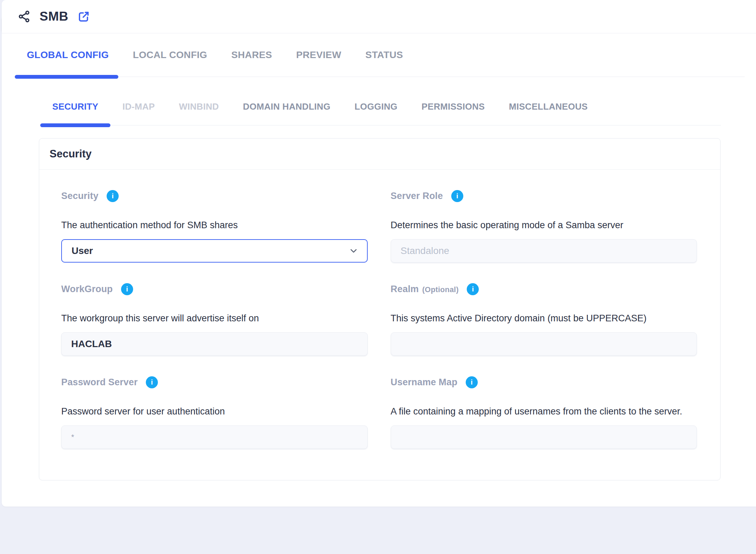  Describe the element at coordinates (215, 411) in the screenshot. I see `field-description: Password server for user authentication` at that location.